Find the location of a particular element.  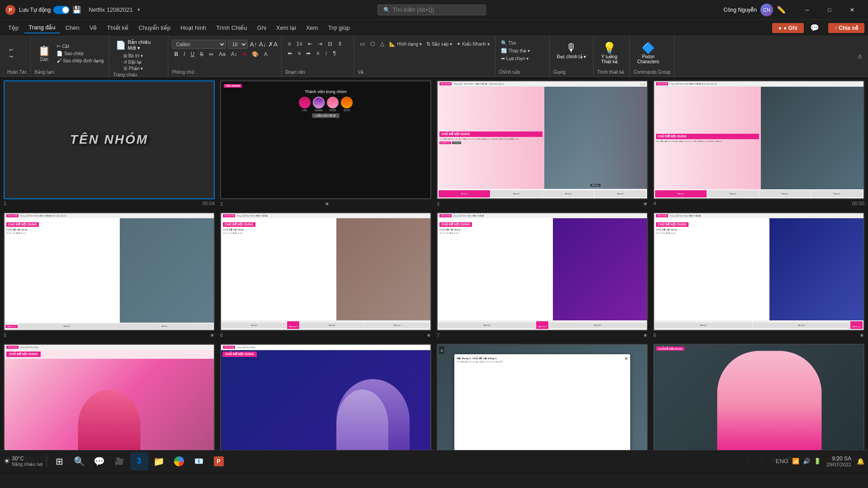

paste-button: 📋 Dán is located at coordinates (44, 53).